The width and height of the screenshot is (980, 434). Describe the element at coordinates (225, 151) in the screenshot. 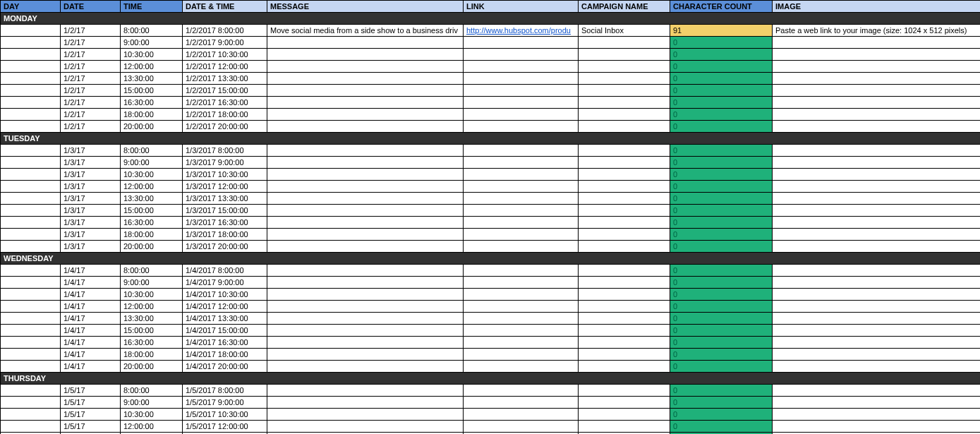

I see `cell-datetime: 1/3/2017 8:00:00` at that location.